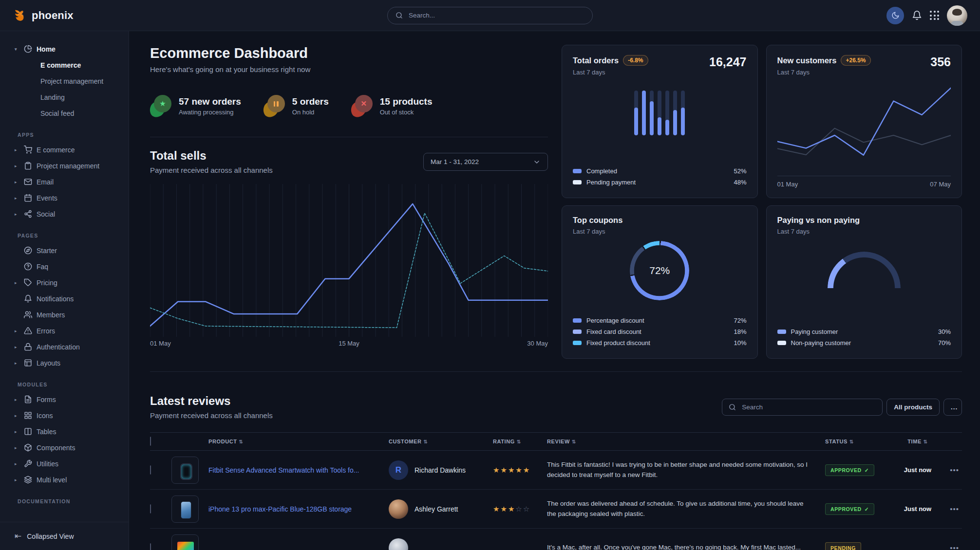 This screenshot has height=550, width=980. I want to click on wrench-icon, so click(28, 463).